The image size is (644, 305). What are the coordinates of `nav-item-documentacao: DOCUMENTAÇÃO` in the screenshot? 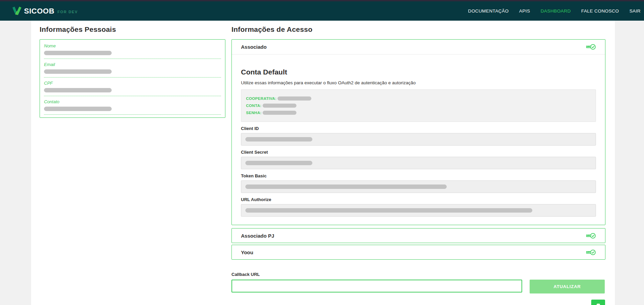 It's located at (488, 11).